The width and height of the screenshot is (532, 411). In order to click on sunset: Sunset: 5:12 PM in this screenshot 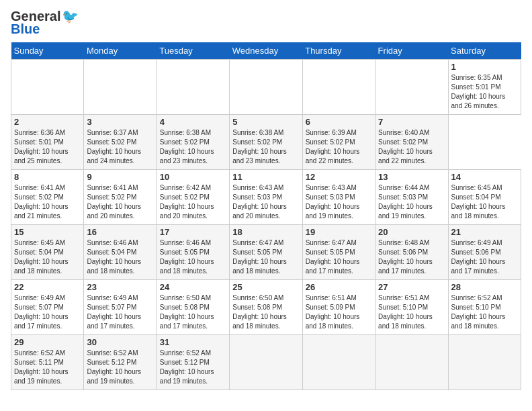, I will do `click(112, 363)`.